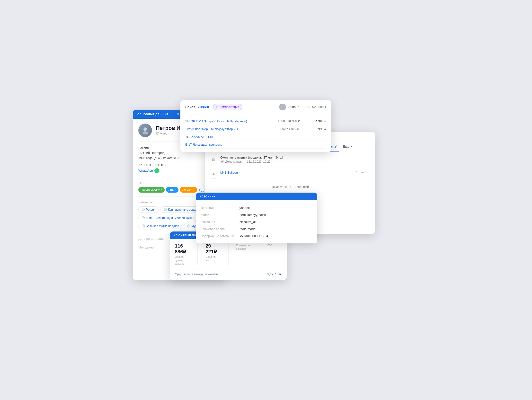 The image size is (532, 400). Describe the element at coordinates (245, 162) in the screenshot. I see `source-badge: R Демо-магазин · 13.12.2020, 12:27` at that location.